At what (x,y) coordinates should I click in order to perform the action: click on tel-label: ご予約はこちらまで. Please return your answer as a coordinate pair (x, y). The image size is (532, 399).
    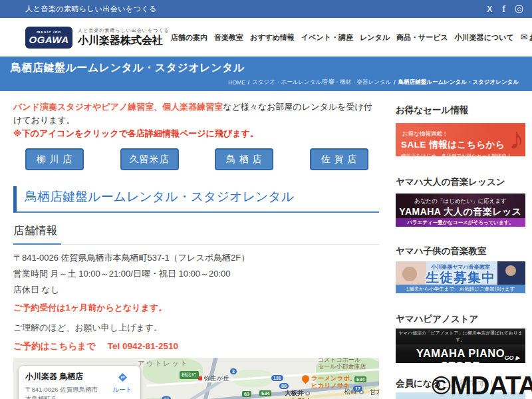
    Looking at the image, I should click on (55, 346).